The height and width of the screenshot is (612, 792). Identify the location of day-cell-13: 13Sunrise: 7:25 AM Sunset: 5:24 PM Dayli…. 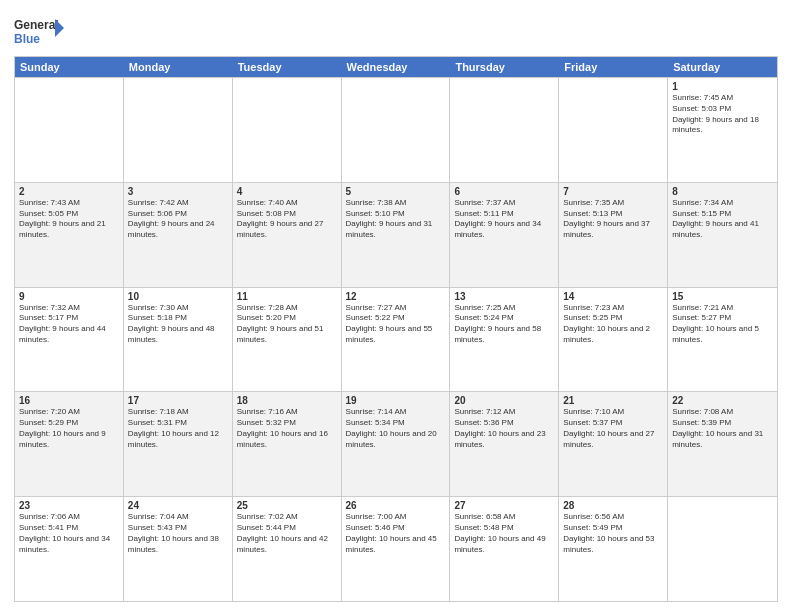
(504, 340).